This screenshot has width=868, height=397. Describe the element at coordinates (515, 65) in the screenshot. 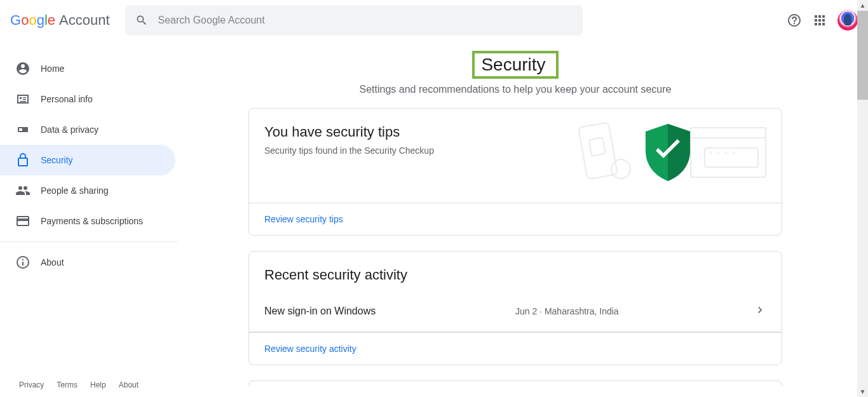

I see `page-title-highlight-box: Security` at that location.